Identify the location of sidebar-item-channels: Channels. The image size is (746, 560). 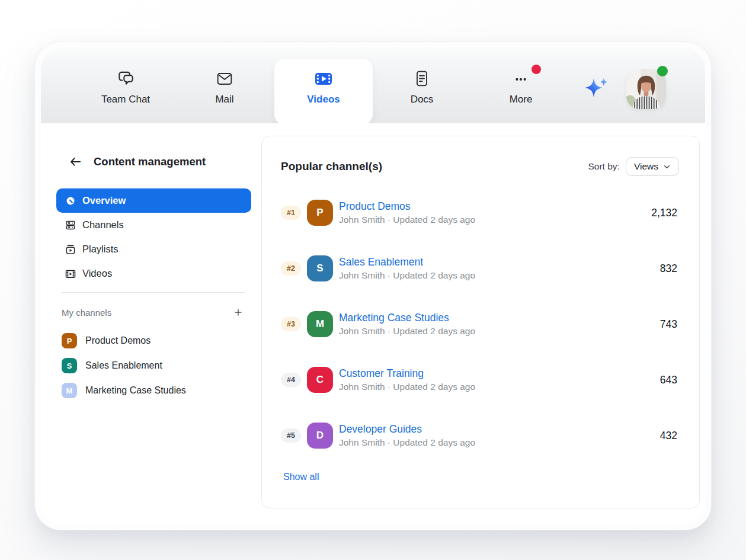
(154, 225).